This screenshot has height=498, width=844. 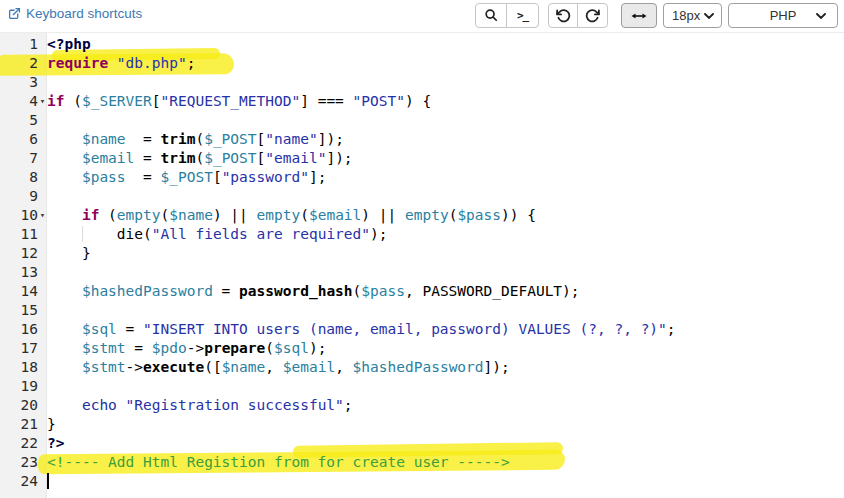 I want to click on line-number: 16, so click(x=19, y=330).